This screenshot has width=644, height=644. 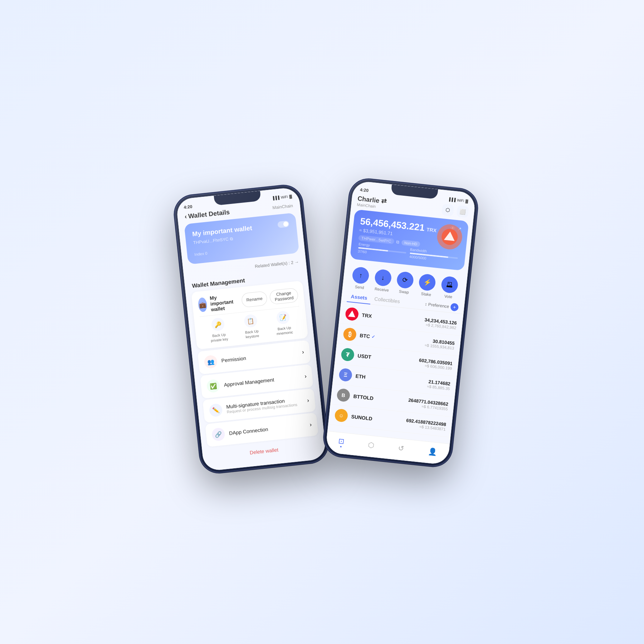 What do you see at coordinates (360, 278) in the screenshot?
I see `send-action: ↑ Send` at bounding box center [360, 278].